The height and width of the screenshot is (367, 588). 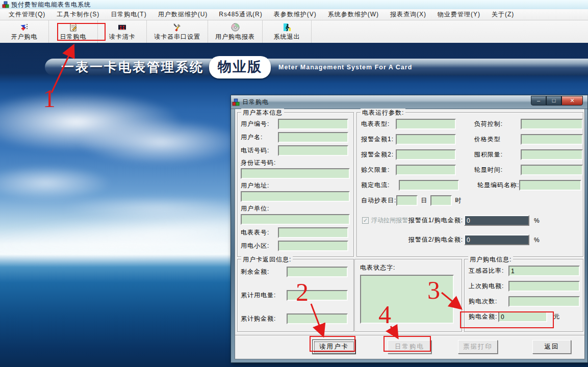 I want to click on meter-number-input, so click(x=313, y=232).